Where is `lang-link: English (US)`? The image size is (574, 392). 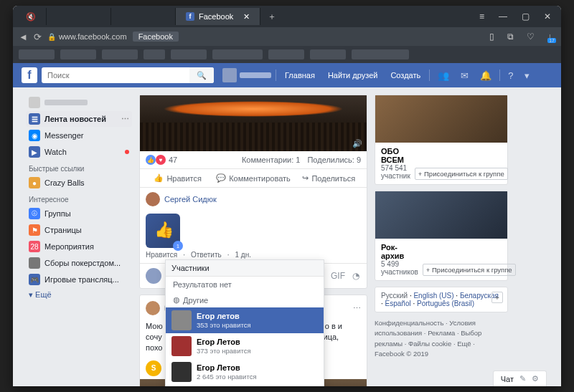
lang-link: English (US) is located at coordinates (433, 295).